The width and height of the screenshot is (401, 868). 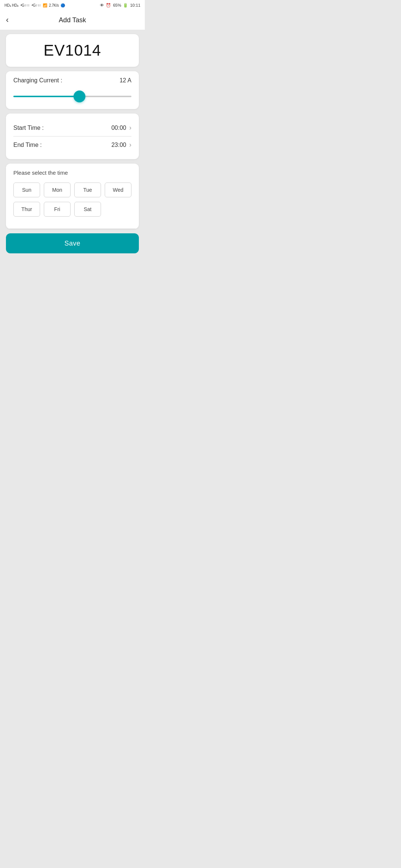 What do you see at coordinates (125, 5) in the screenshot?
I see `battery-icon: 🔋` at bounding box center [125, 5].